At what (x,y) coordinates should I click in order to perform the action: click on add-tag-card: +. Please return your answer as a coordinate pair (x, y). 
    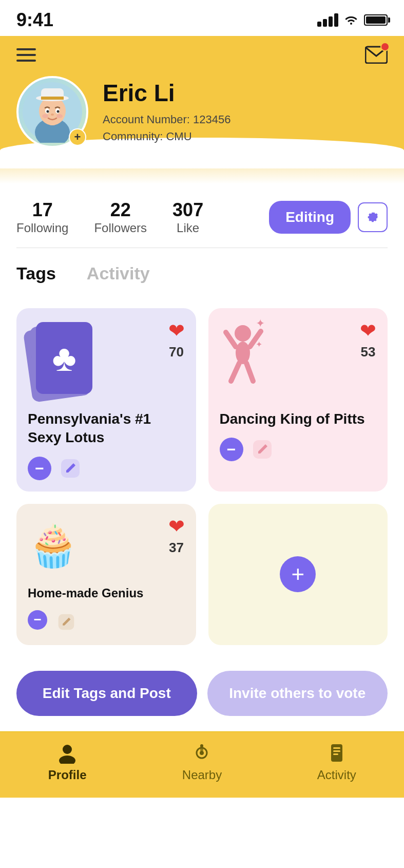
    Looking at the image, I should click on (298, 574).